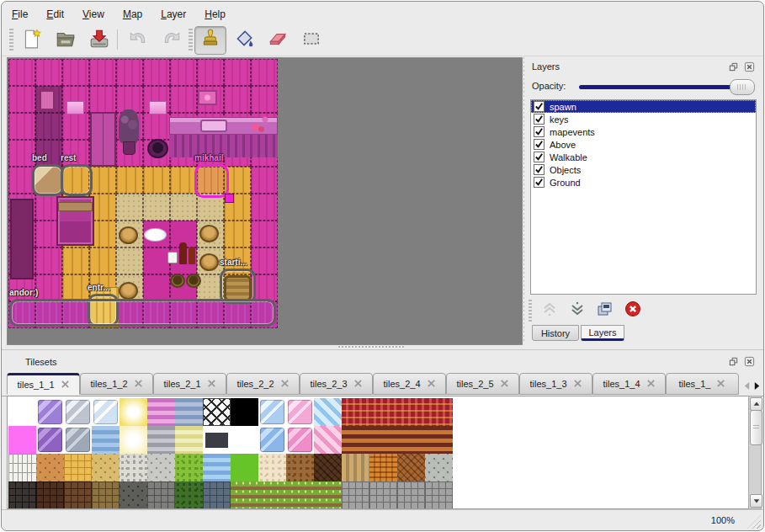  I want to click on opacity-slider-handle, so click(742, 88).